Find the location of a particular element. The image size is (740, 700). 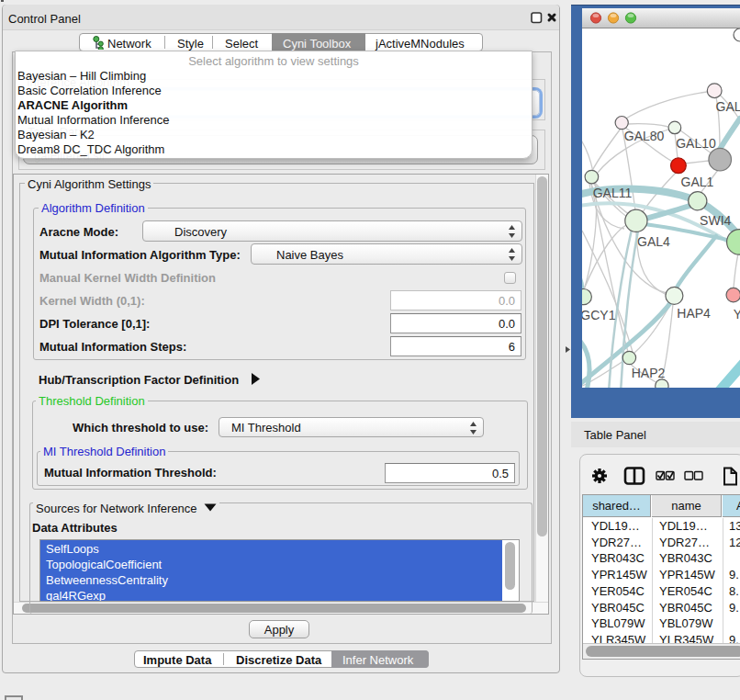

svg-text: HAP4 is located at coordinates (694, 313).